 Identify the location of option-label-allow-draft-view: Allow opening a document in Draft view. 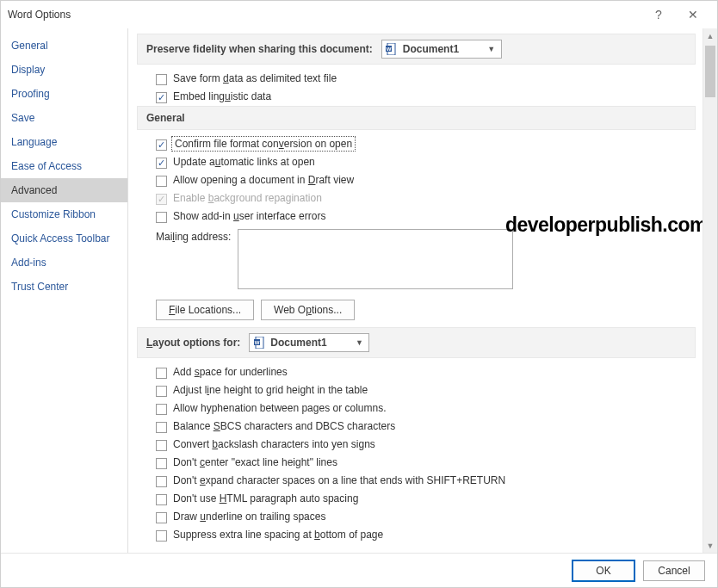
(263, 180).